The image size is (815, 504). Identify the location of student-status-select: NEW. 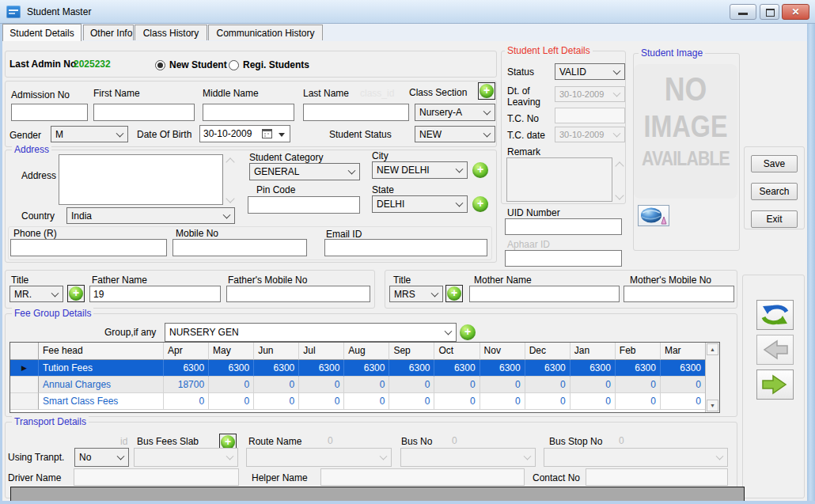
(455, 135).